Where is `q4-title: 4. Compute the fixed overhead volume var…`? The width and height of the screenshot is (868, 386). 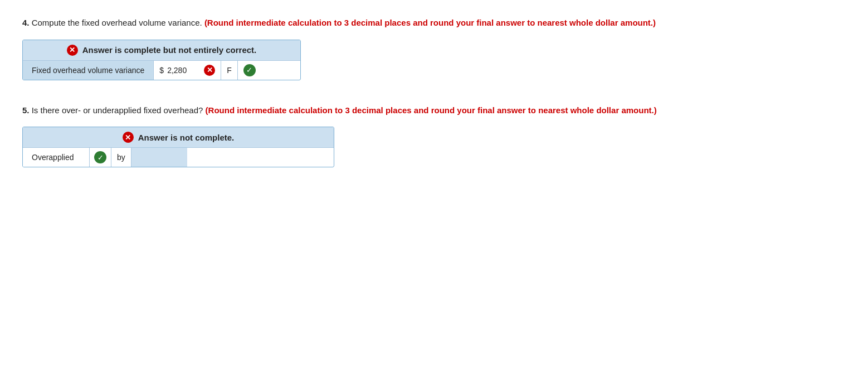 q4-title: 4. Compute the fixed overhead volume var… is located at coordinates (434, 23).